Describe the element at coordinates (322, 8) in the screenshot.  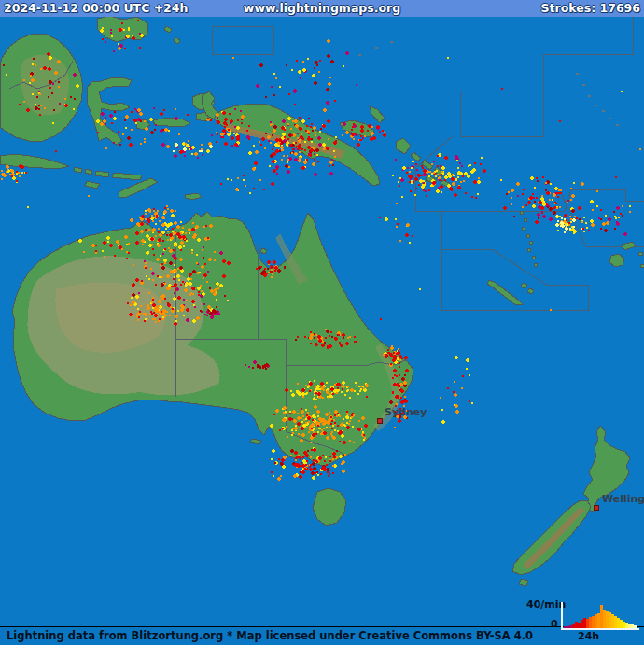
I see `header-bar: www.lightningmaps.org 2024-11-12 00:00 U…` at that location.